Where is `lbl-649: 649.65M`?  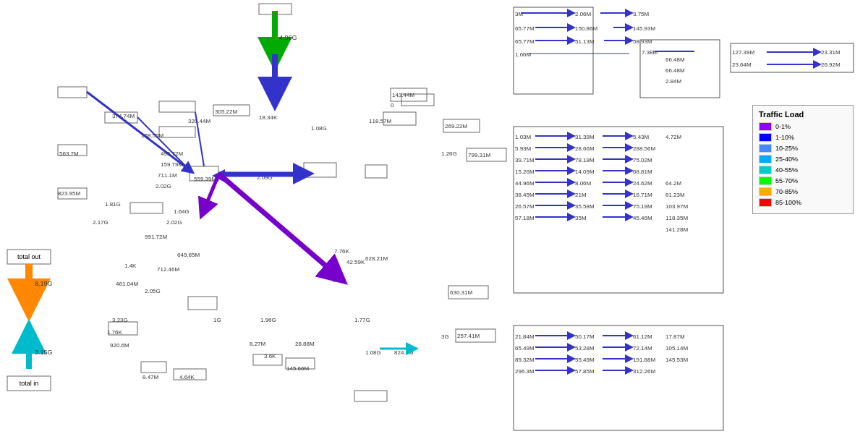 lbl-649: 649.65M is located at coordinates (188, 255).